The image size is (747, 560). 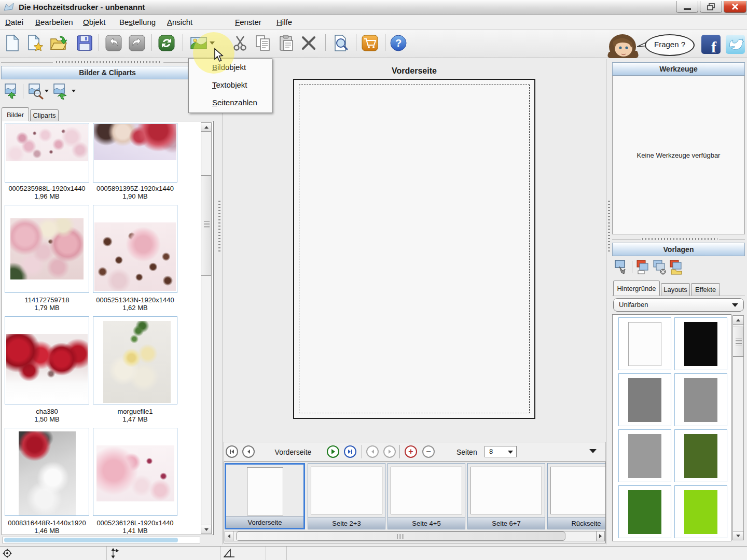 I want to click on splitter-handle-left, so click(x=219, y=227).